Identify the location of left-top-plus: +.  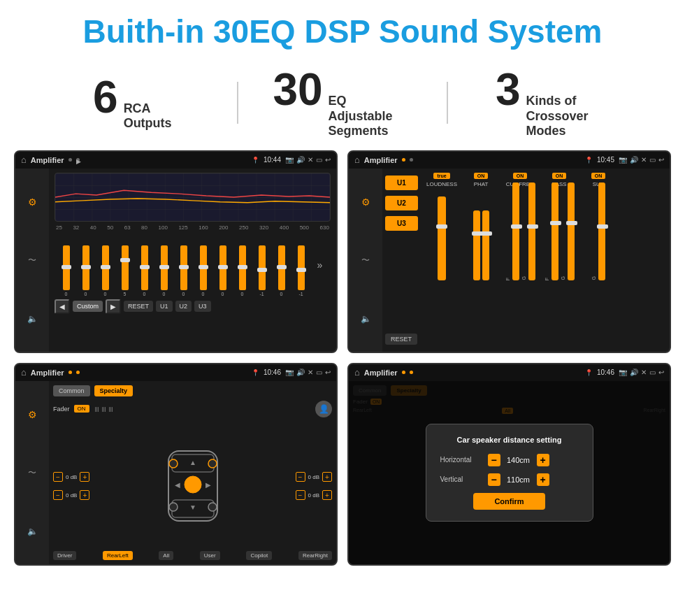
(85, 477).